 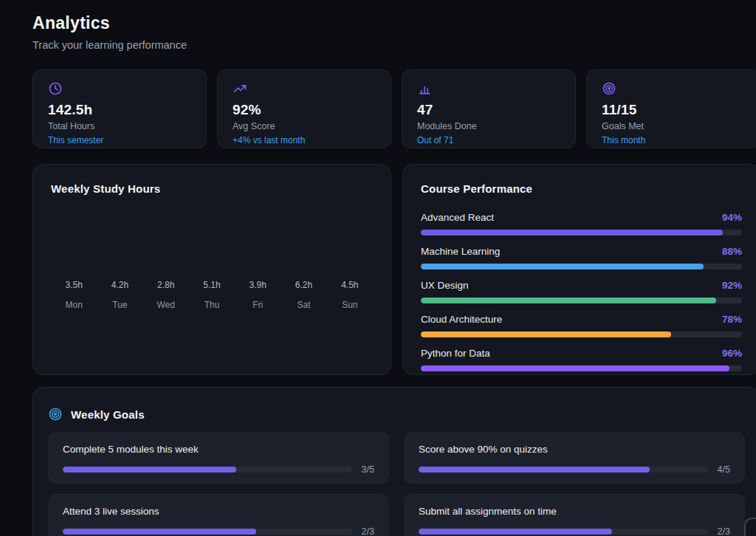 What do you see at coordinates (461, 251) in the screenshot?
I see `course-name: Machine Learning` at bounding box center [461, 251].